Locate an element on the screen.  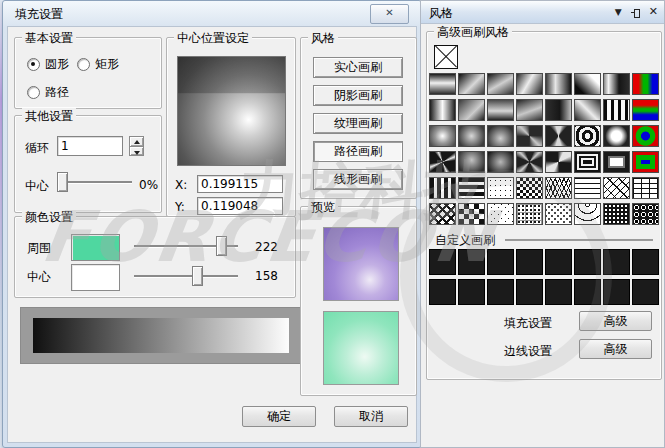
spinner-up-button is located at coordinates (136, 142).